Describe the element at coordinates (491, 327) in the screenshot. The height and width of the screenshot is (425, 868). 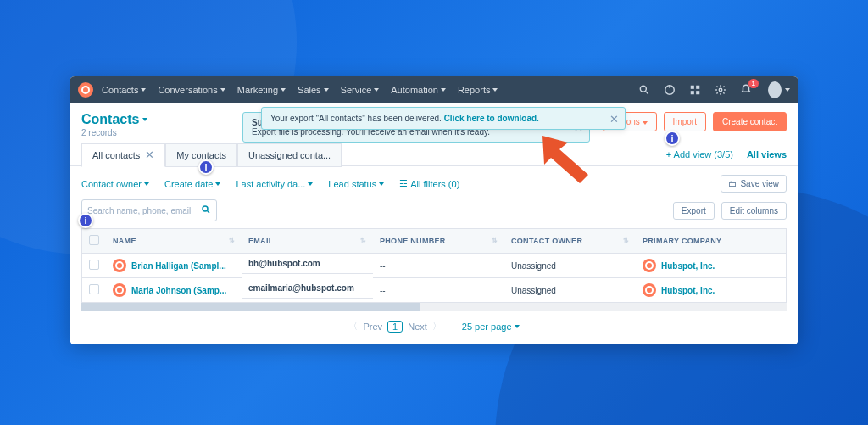
I see `per-page-select: 25 per page` at that location.